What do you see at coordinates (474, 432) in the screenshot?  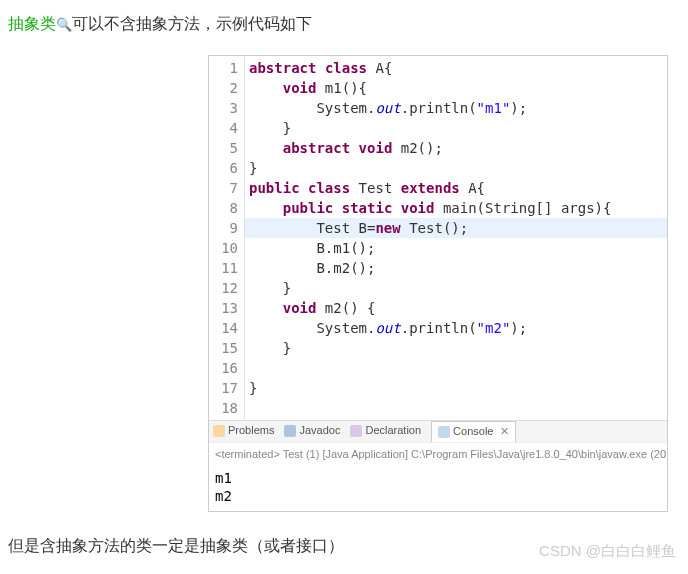 I see `tab-console: Console ✕` at bounding box center [474, 432].